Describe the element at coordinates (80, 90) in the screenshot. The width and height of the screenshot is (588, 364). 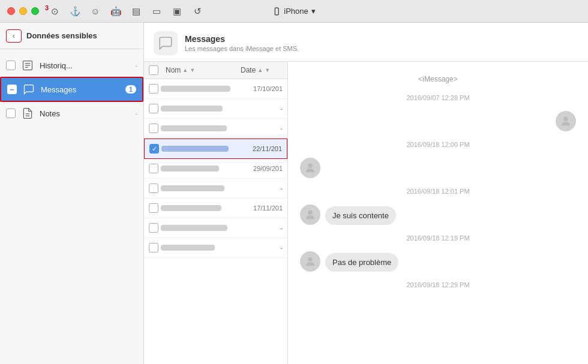
I see `messages-label: Messages` at that location.